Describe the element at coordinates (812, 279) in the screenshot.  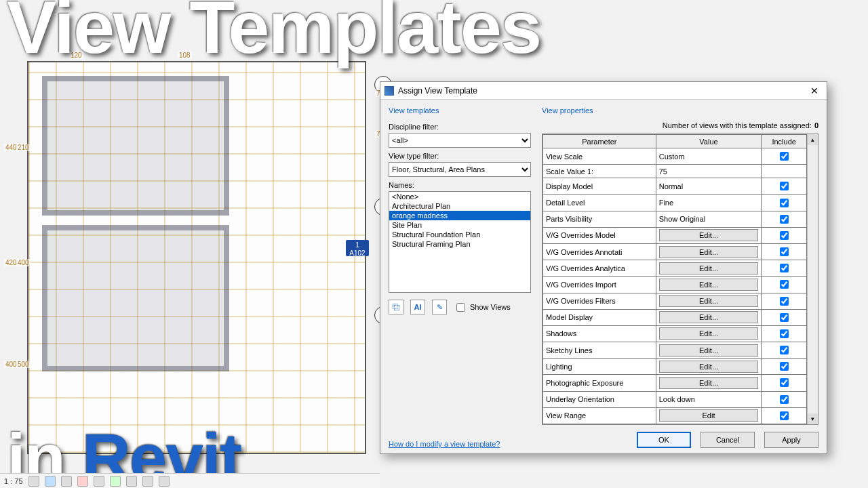
I see `table-scrollbar: ▴ ▾` at that location.